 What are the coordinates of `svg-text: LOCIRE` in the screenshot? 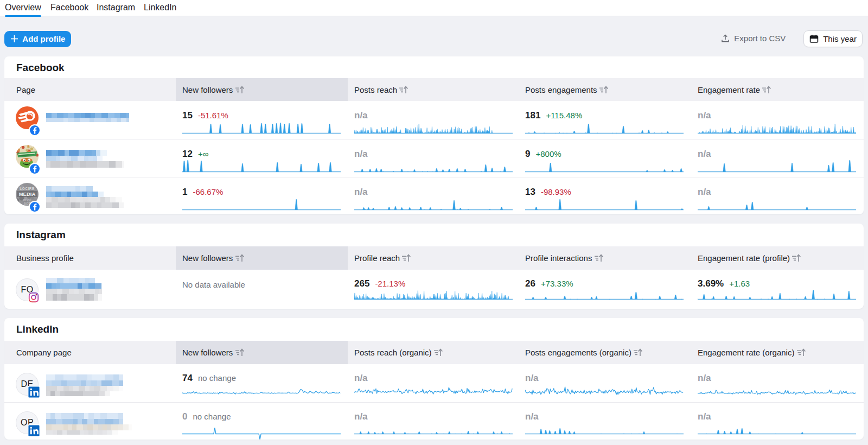 It's located at (27, 189).